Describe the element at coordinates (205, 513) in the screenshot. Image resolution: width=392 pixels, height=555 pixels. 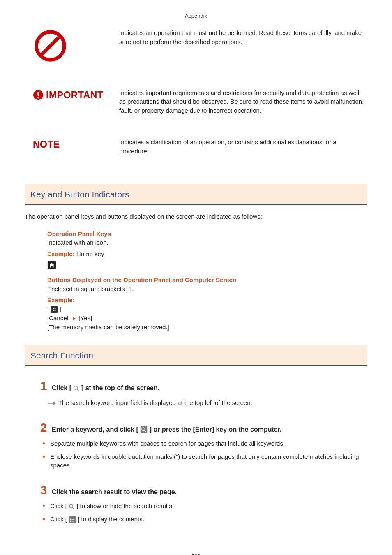
I see `step-3-bullets: Click [ ] to show or hide the search res…` at that location.